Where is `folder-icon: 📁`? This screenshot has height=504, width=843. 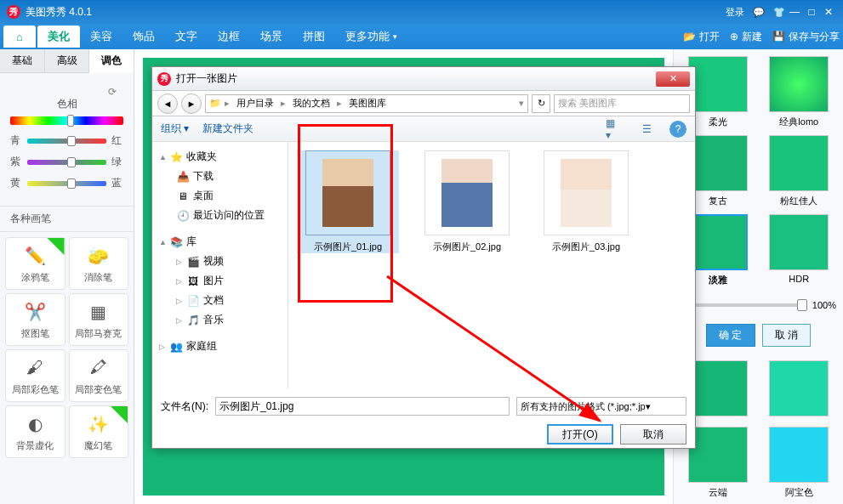 folder-icon: 📁 is located at coordinates (215, 104).